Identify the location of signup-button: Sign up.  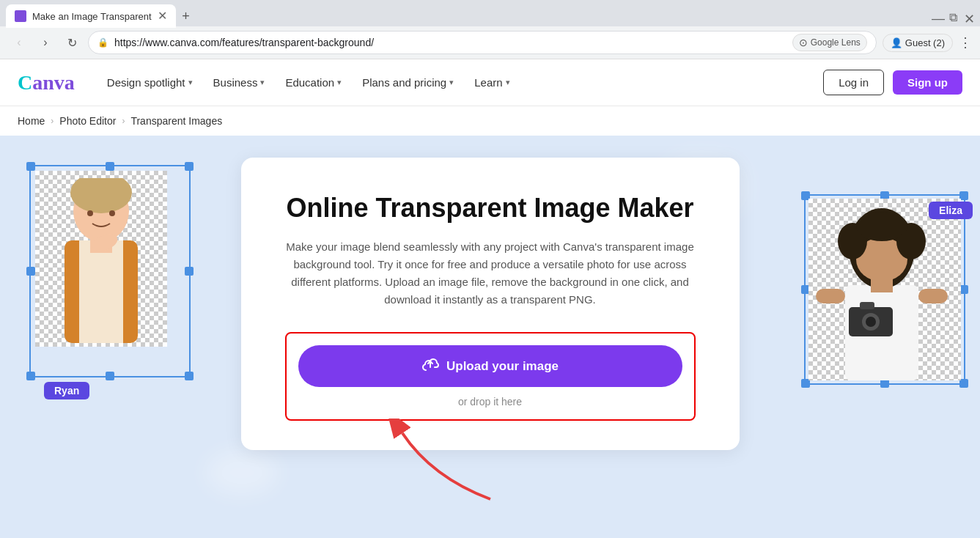
(928, 82).